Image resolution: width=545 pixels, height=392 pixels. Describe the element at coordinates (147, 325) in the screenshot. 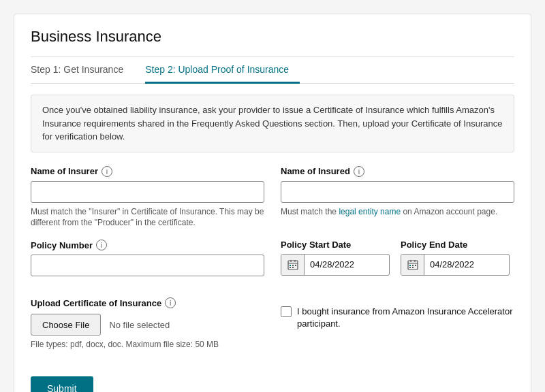

I see `upload-row: Choose File No file selected` at that location.